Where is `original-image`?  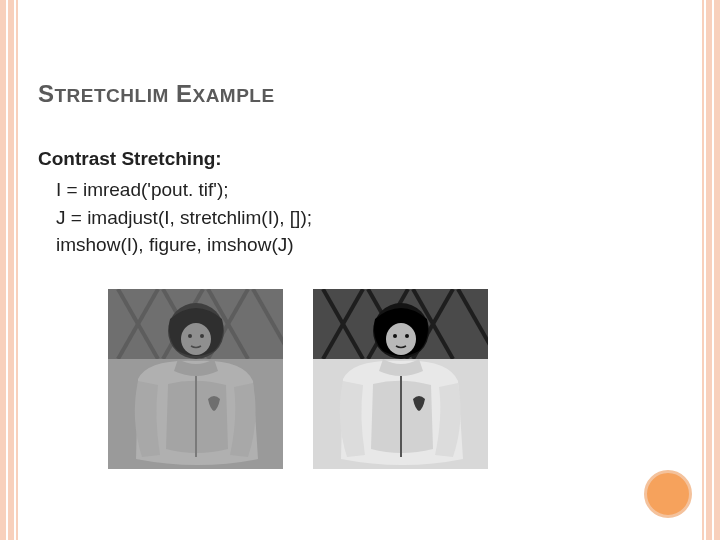
original-image is located at coordinates (196, 379).